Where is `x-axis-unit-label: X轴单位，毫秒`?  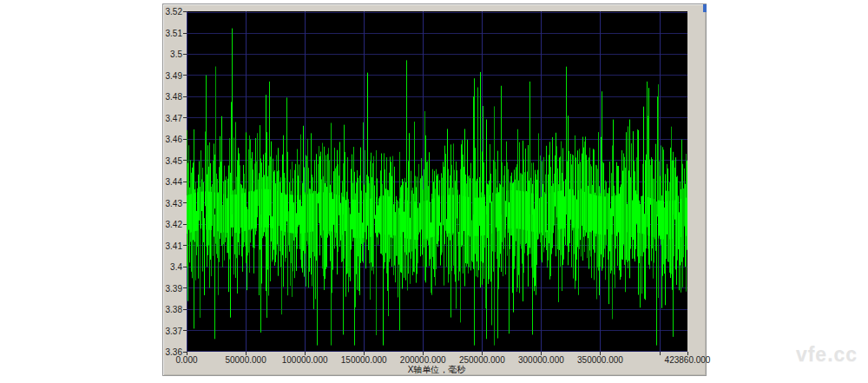
x-axis-unit-label: X轴单位，毫秒 is located at coordinates (437, 370).